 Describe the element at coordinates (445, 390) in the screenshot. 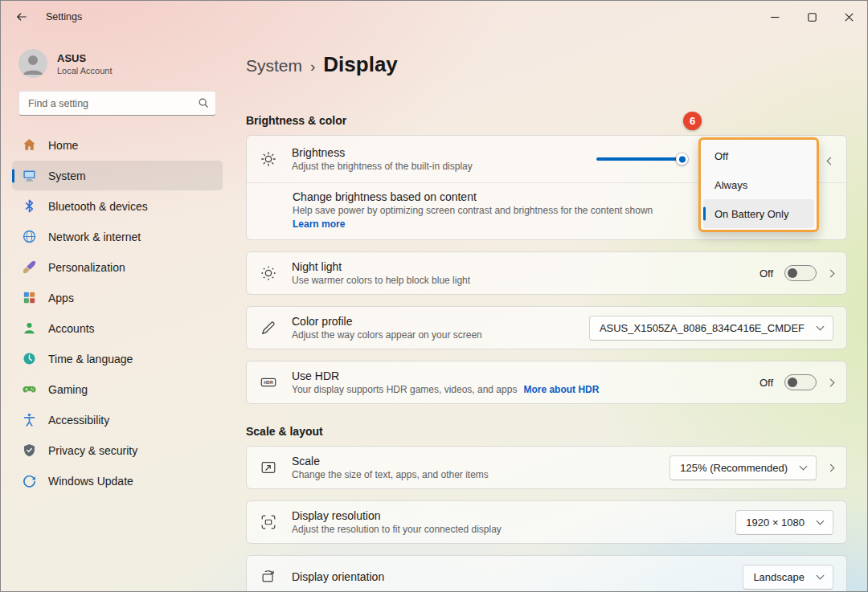

I see `use-hdr-subtitle: Your display supports HDR games, videos,…` at that location.